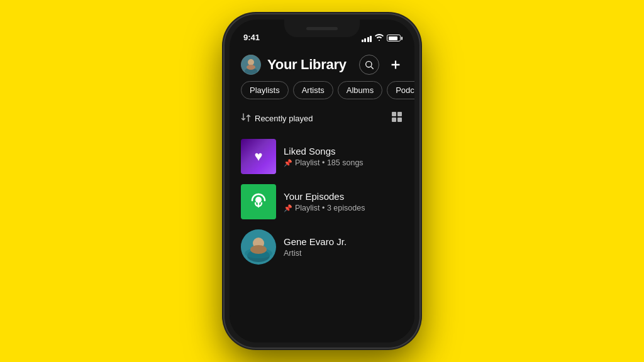 Image resolution: width=644 pixels, height=362 pixels. I want to click on filter-chip-podcasts: Podcasts & Sho, so click(401, 90).